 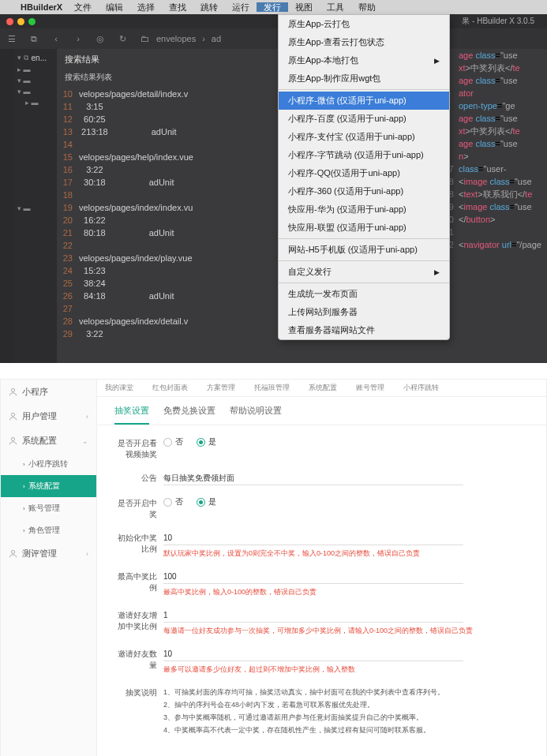 I want to click on top-nav: 我的课堂红包封面表方案管理托福班管理系统配置账号管理小程序跳转, so click(x=322, y=388).